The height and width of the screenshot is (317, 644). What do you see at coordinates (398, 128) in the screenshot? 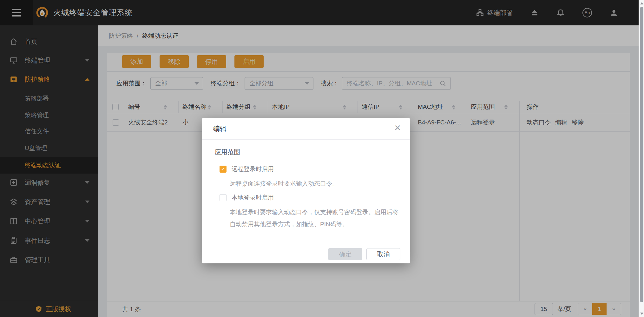
I see `close-icon: ✕` at bounding box center [398, 128].